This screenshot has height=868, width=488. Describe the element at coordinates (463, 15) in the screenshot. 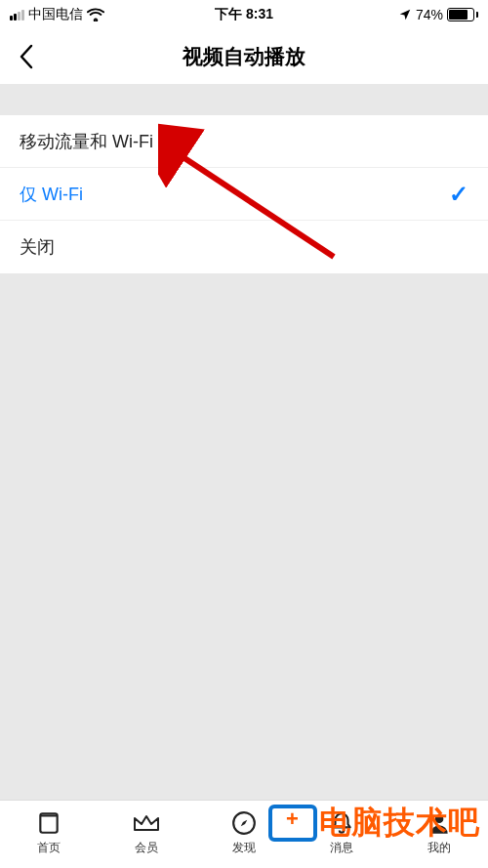

I see `battery-icon` at that location.